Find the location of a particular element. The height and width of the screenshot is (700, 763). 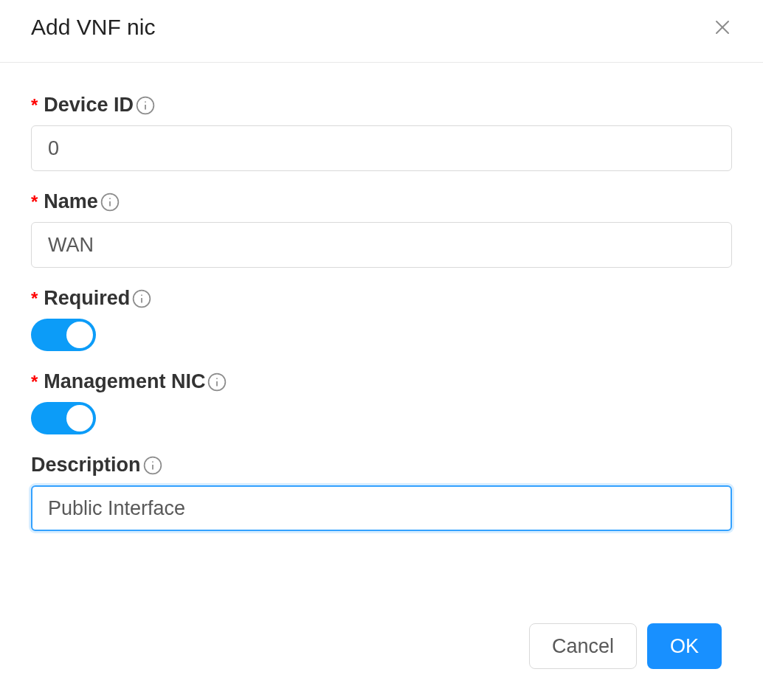

management-nic-label: Management NIC is located at coordinates (124, 382).